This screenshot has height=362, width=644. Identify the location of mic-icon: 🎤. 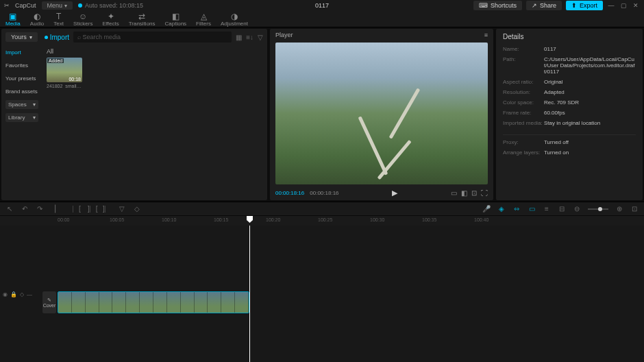
(486, 208).